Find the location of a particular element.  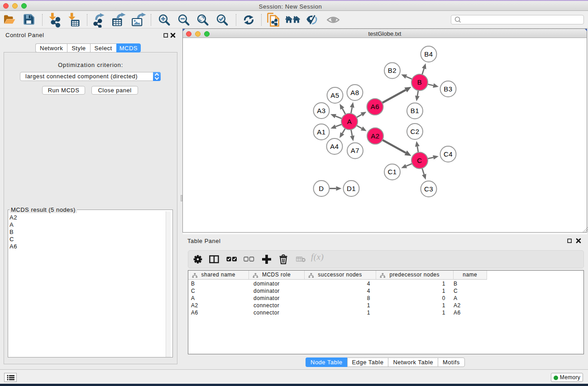

svg-text: A6 is located at coordinates (375, 107).